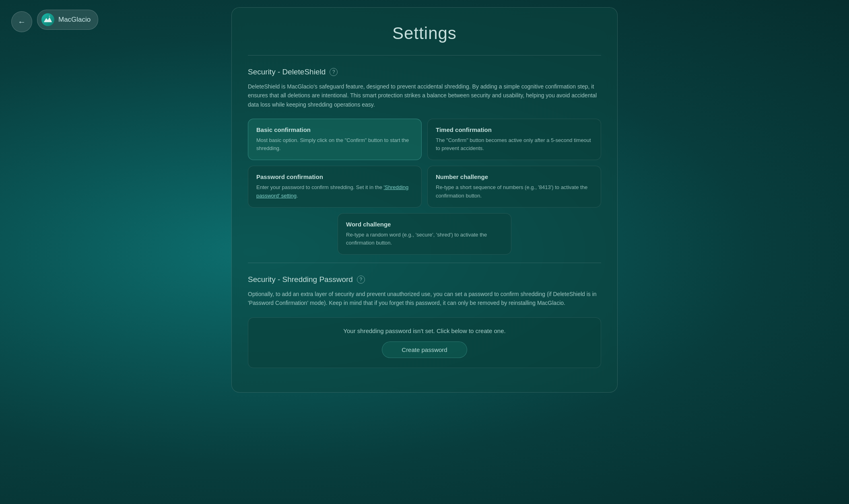 The width and height of the screenshot is (849, 504). I want to click on app-name-label: MacGlacio, so click(74, 20).